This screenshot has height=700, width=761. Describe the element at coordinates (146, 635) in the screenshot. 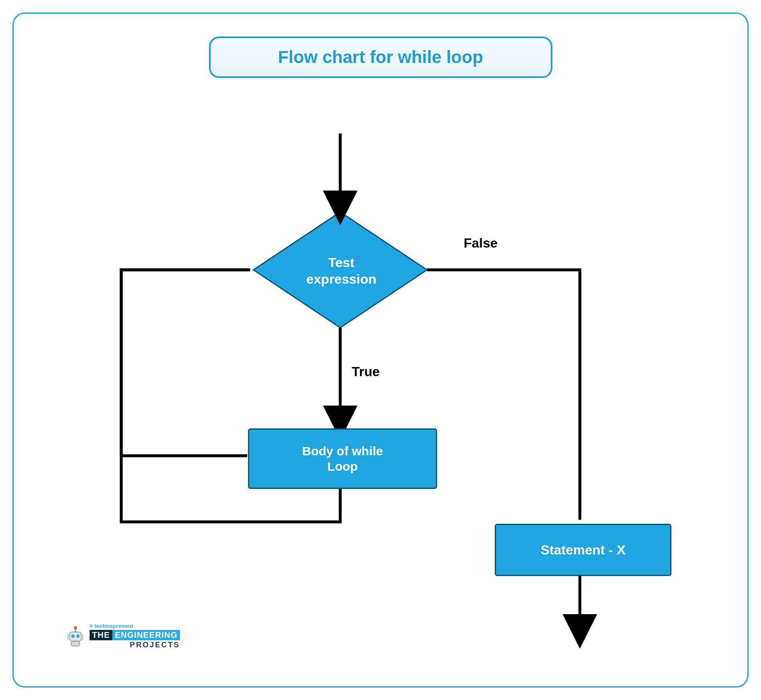

I see `watermark-engineering: ENGINEERING` at that location.